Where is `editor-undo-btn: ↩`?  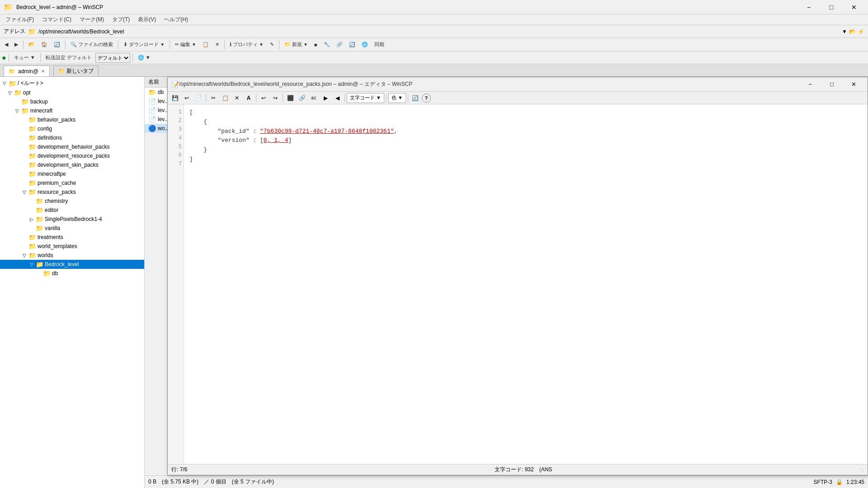
editor-undo-btn: ↩ is located at coordinates (264, 98).